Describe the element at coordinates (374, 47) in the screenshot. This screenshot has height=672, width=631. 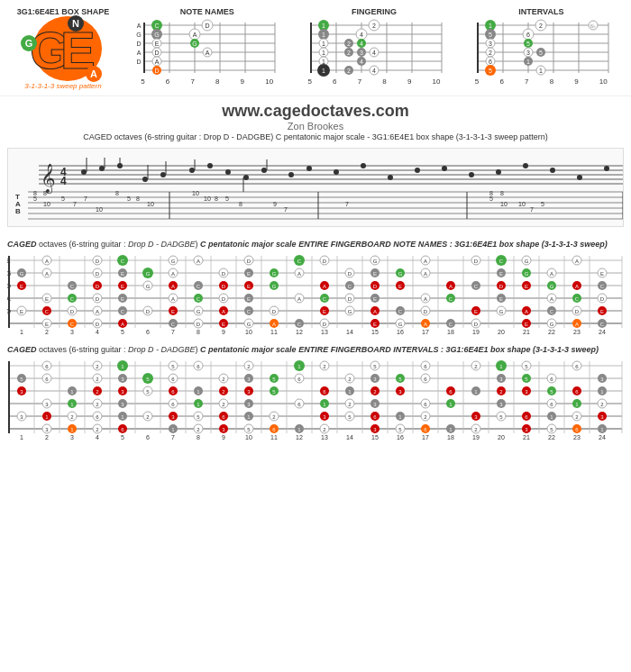
I see `diagram-fingering: FINGERING 1 2 1` at that location.